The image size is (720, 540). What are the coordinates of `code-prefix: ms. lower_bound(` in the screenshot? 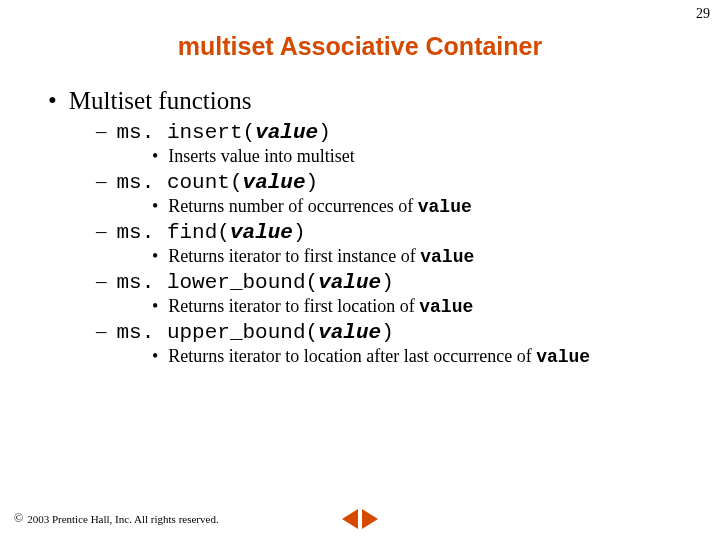 It's located at (218, 282).